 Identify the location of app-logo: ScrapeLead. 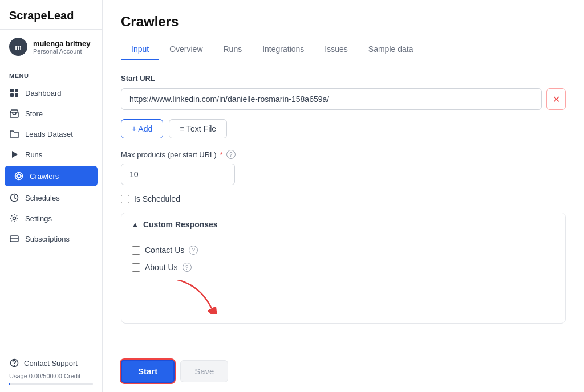
(51, 15).